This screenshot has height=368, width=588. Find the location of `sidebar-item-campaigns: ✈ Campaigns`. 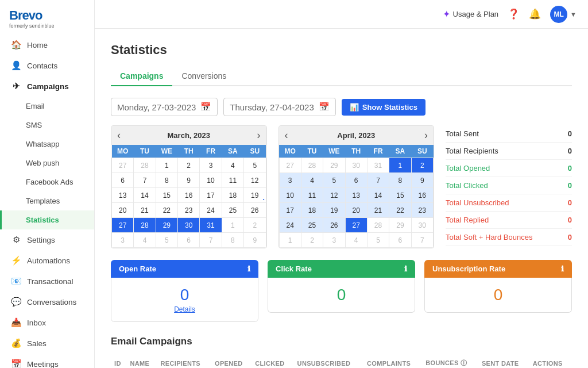

sidebar-item-campaigns: ✈ Campaigns is located at coordinates (47, 86).